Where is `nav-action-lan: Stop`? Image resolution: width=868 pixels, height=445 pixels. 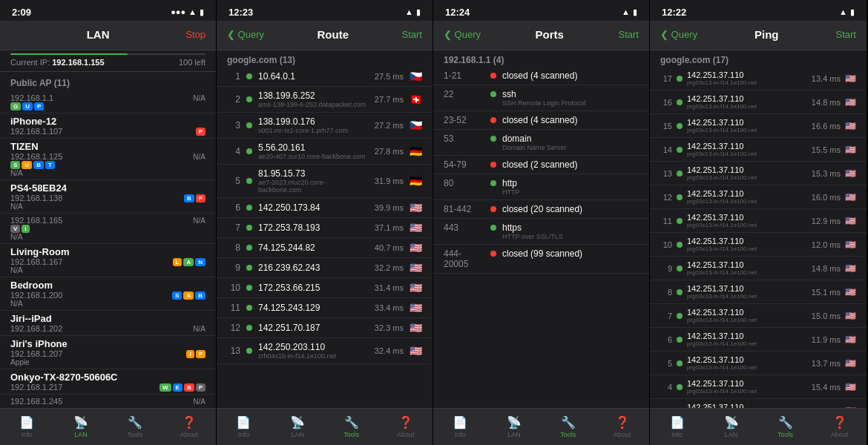
nav-action-lan: Stop is located at coordinates (196, 34).